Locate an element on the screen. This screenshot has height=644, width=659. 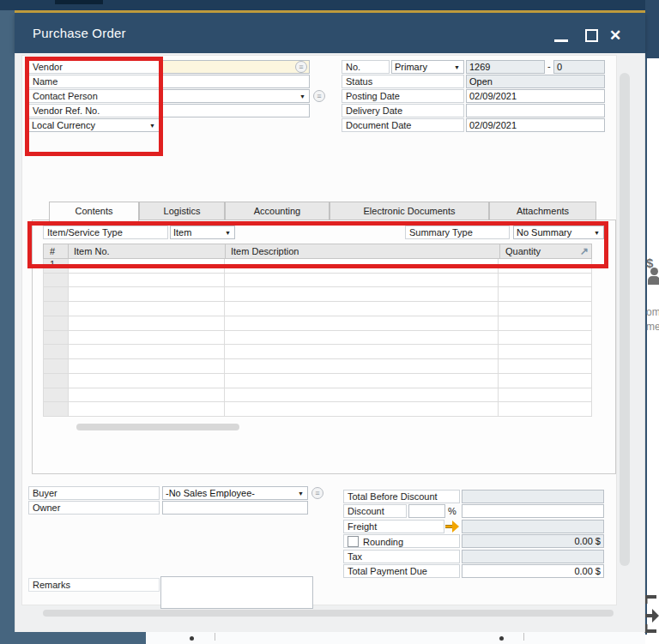
discount-percent-field is located at coordinates (427, 511).